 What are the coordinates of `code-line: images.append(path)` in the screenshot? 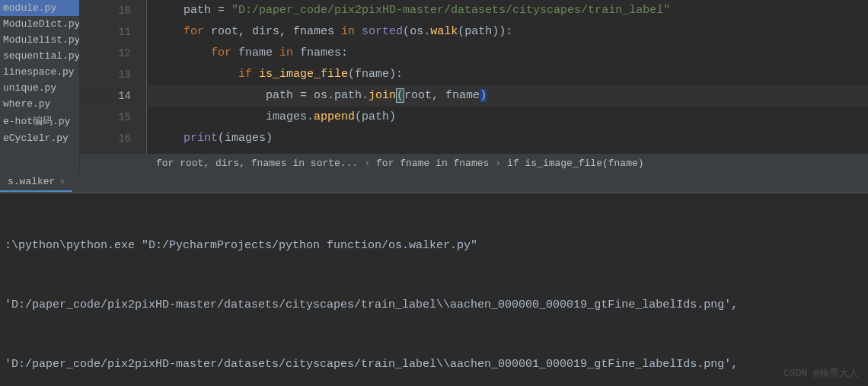 It's located at (507, 117).